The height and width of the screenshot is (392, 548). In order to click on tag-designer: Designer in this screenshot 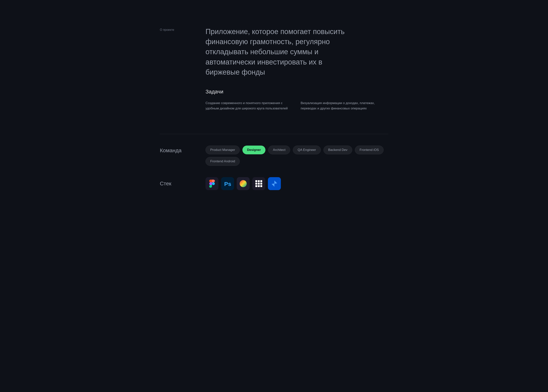, I will do `click(254, 150)`.